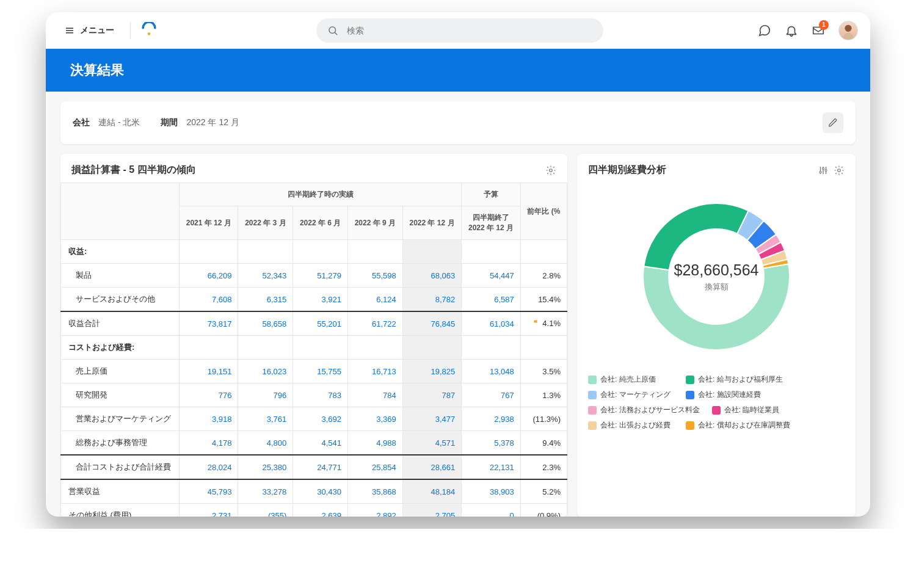 This screenshot has width=916, height=588. I want to click on cell-value: 4,988, so click(375, 443).